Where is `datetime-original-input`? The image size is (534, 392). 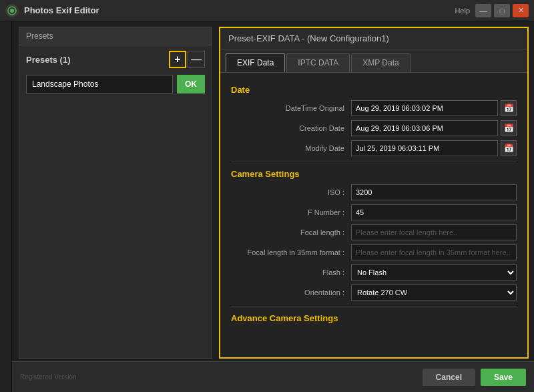
datetime-original-input is located at coordinates (425, 108).